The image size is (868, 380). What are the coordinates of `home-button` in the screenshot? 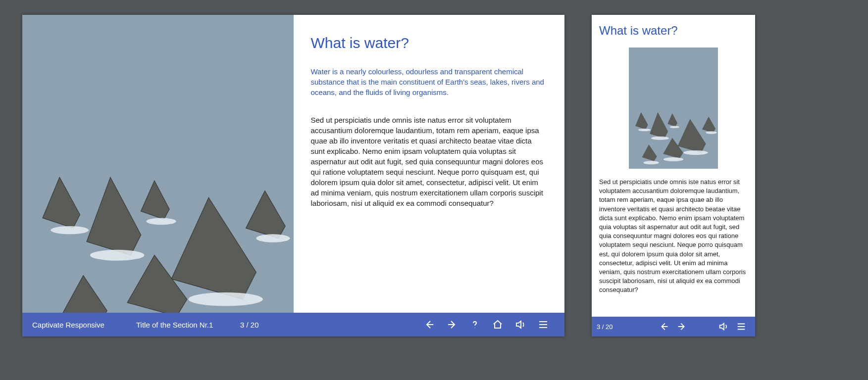 It's located at (498, 325).